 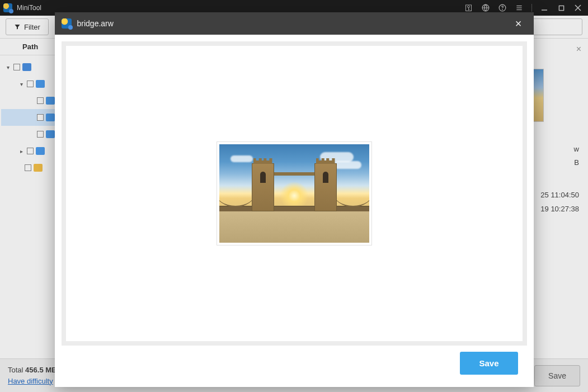 What do you see at coordinates (294, 193) in the screenshot?
I see `preview-image` at bounding box center [294, 193].